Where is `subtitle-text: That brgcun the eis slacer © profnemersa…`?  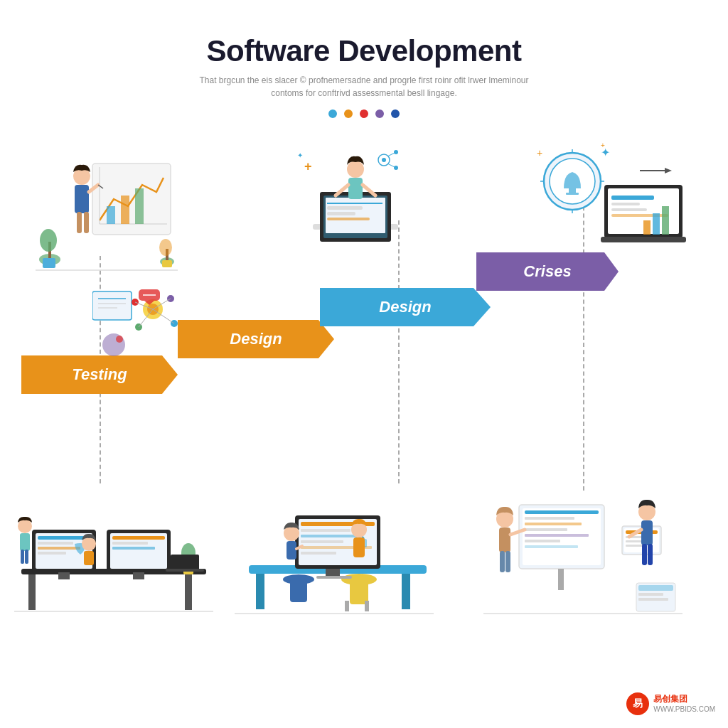 subtitle-text: That brgcun the eis slacer © profnemersa… is located at coordinates (364, 87).